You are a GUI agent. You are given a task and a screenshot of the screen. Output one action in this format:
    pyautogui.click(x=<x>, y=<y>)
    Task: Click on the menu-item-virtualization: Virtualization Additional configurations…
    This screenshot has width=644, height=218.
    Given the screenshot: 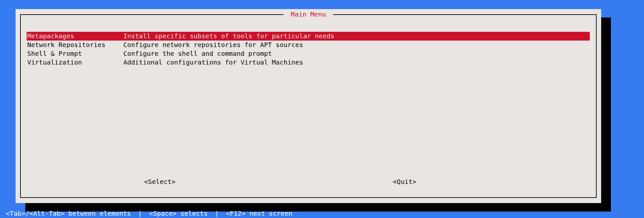 What is the action you would take?
    pyautogui.click(x=308, y=62)
    